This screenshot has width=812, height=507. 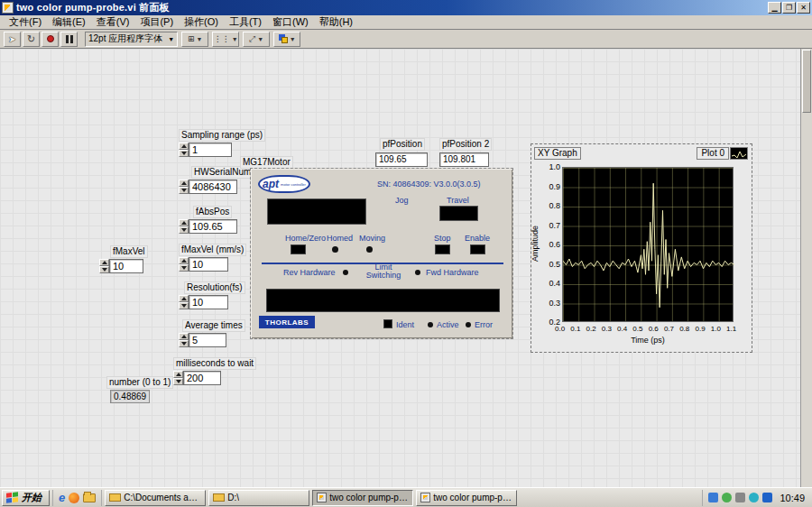 What do you see at coordinates (305, 238) in the screenshot?
I see `home-zero-label: Home/Zero` at bounding box center [305, 238].